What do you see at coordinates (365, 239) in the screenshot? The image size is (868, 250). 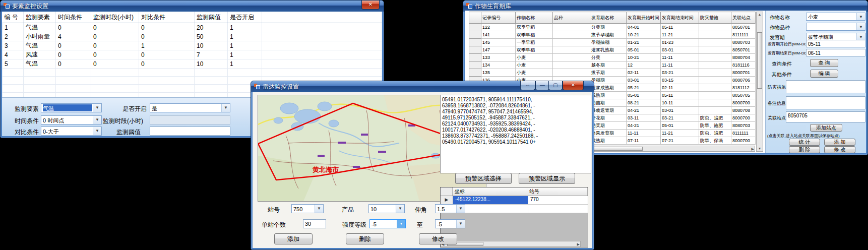 I see `delete-coord-button: 删除` at bounding box center [365, 239].